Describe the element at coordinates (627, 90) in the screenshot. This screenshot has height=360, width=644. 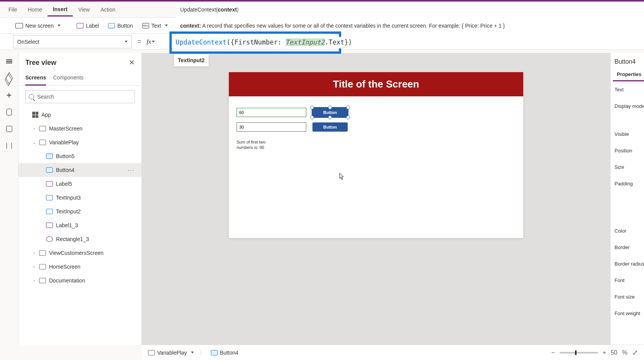
I see `property-text: Text` at that location.